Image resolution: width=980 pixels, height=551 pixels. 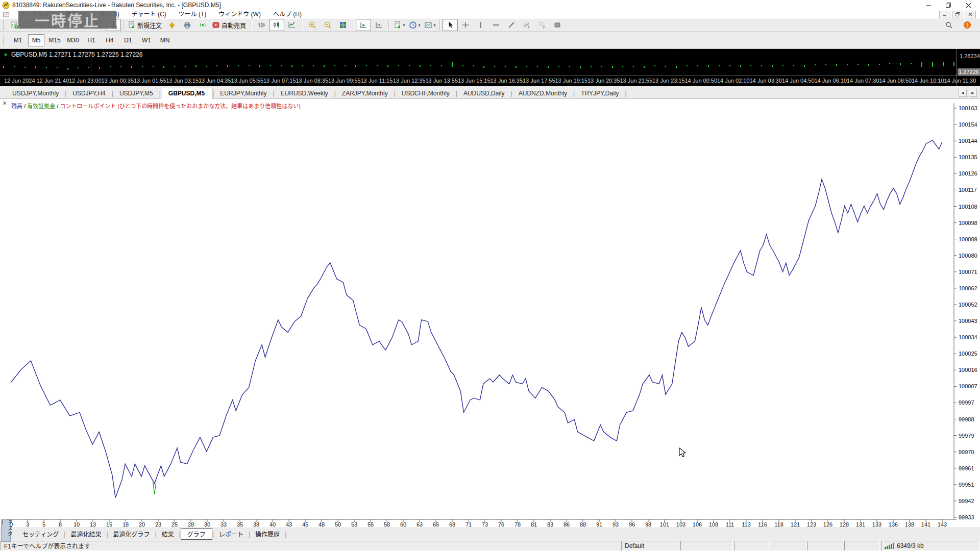 What do you see at coordinates (243, 93) in the screenshot?
I see `chart-tab-eurjpy-monthly: EURJPY,Monthly` at bounding box center [243, 93].